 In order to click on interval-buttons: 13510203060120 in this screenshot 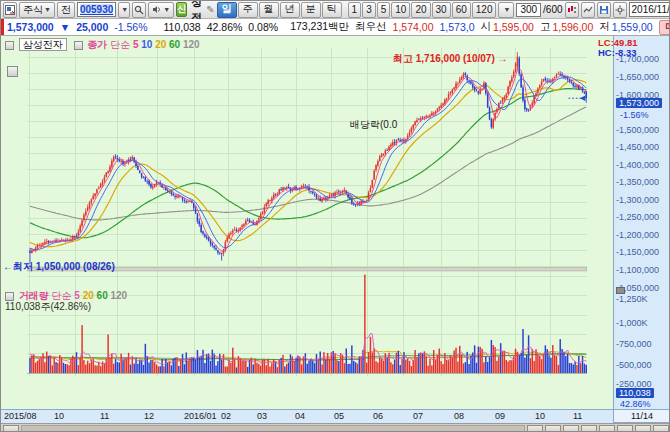, I will do `click(422, 10)`.